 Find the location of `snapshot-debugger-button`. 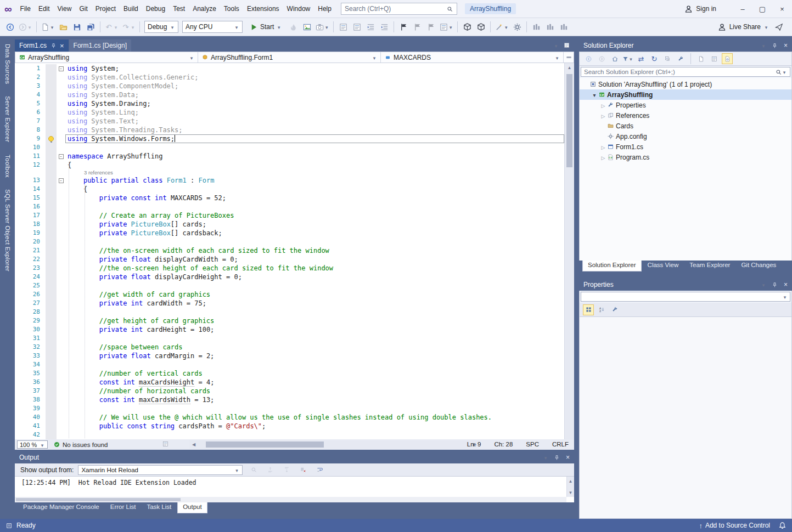

snapshot-debugger-button is located at coordinates (322, 27).